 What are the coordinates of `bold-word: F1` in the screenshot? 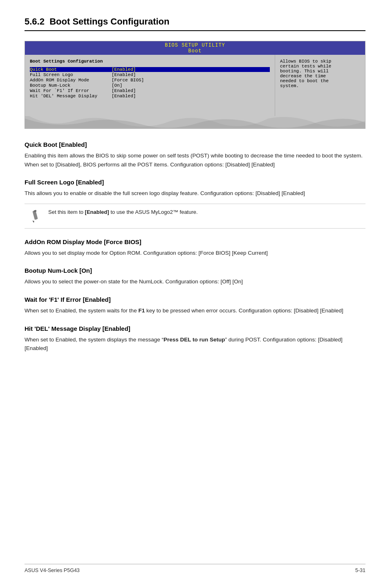 It's located at (141, 311).